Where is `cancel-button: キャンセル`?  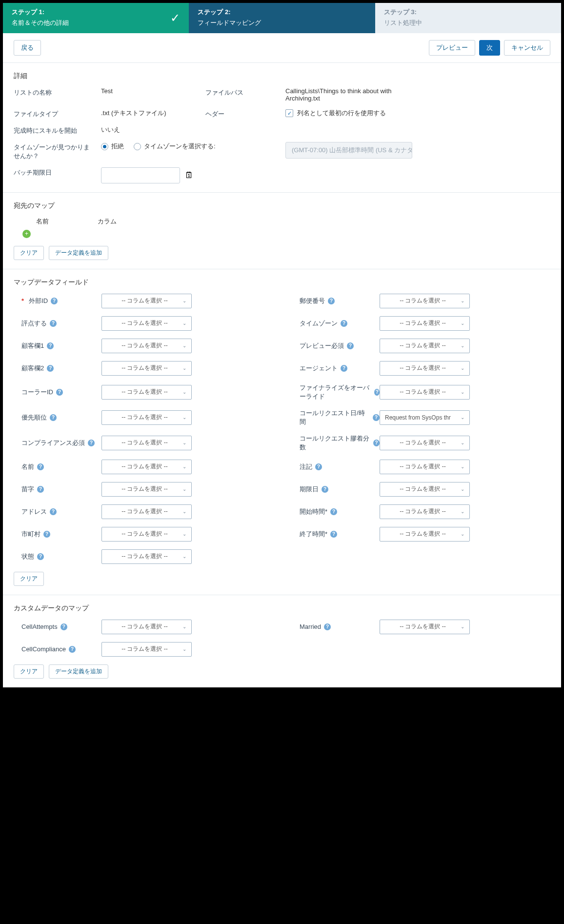 cancel-button: キャンセル is located at coordinates (527, 48).